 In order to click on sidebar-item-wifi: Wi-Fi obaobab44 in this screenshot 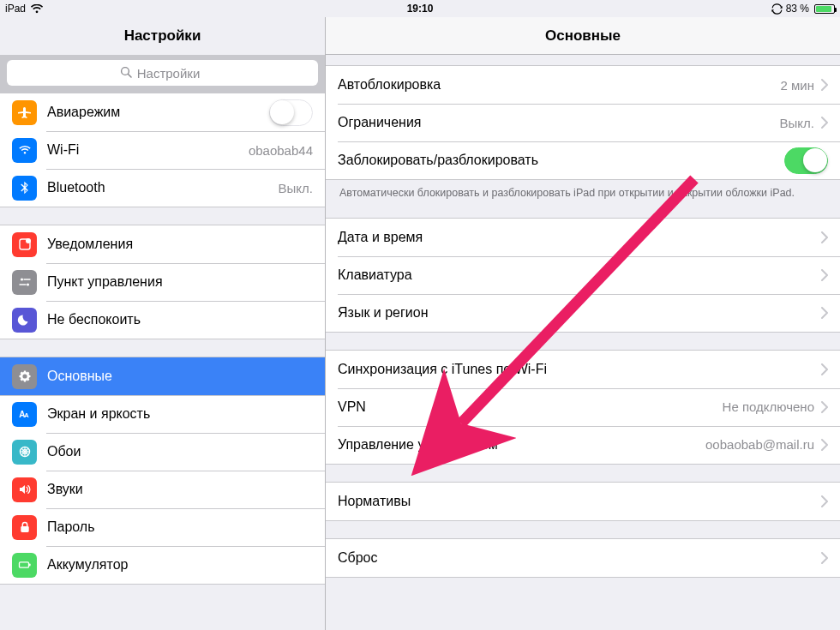, I will do `click(163, 150)`.